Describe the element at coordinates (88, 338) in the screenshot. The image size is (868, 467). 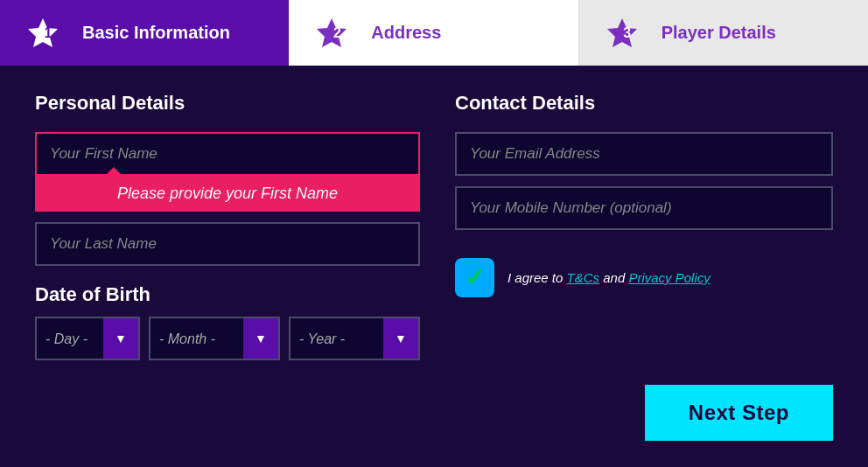
I see `day-select-wrapper: - Day - ▼` at that location.